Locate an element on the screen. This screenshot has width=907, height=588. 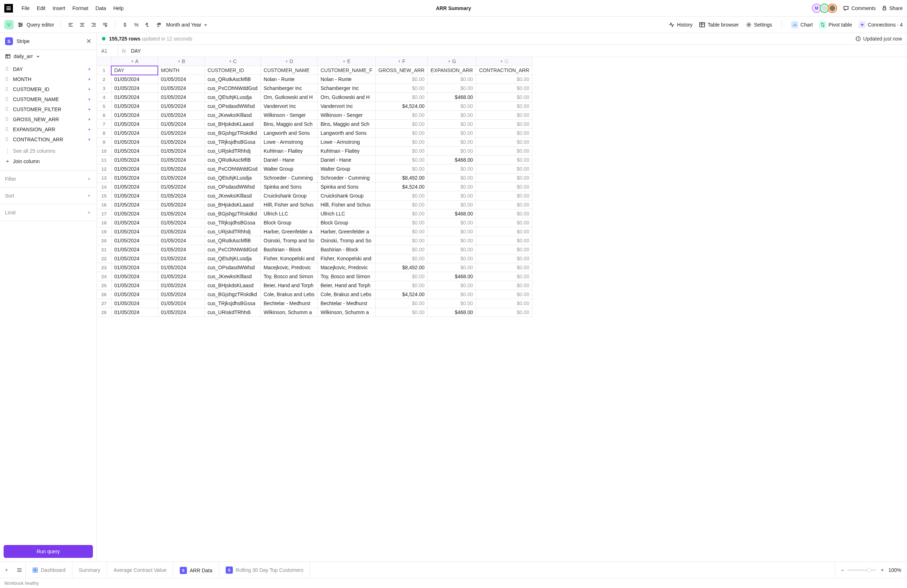
tab-arr-data: S ARR Data is located at coordinates (196, 570).